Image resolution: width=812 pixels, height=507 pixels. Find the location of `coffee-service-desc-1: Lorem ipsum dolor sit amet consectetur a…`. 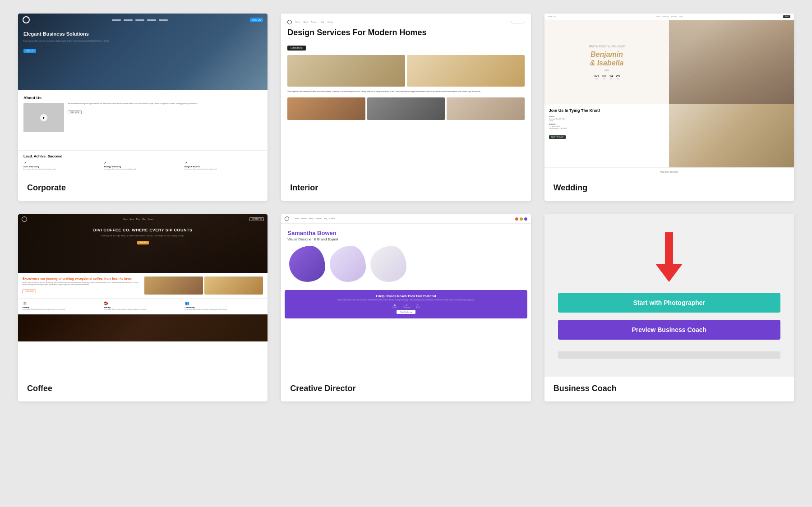

coffee-service-desc-1: Lorem ipsum dolor sit amet consectetur a… is located at coordinates (62, 310).